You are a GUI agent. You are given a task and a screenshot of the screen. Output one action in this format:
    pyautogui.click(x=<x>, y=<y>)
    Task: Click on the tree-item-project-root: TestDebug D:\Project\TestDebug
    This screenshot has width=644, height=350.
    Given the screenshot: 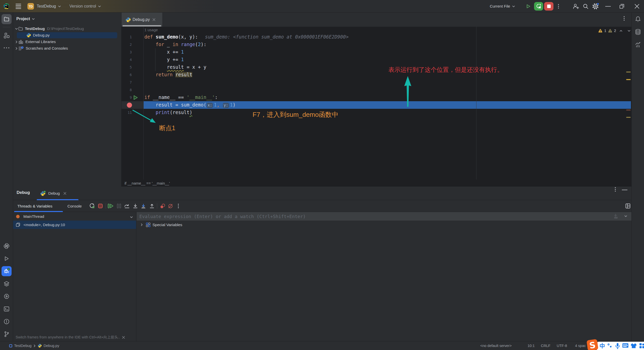 What is the action you would take?
    pyautogui.click(x=67, y=29)
    